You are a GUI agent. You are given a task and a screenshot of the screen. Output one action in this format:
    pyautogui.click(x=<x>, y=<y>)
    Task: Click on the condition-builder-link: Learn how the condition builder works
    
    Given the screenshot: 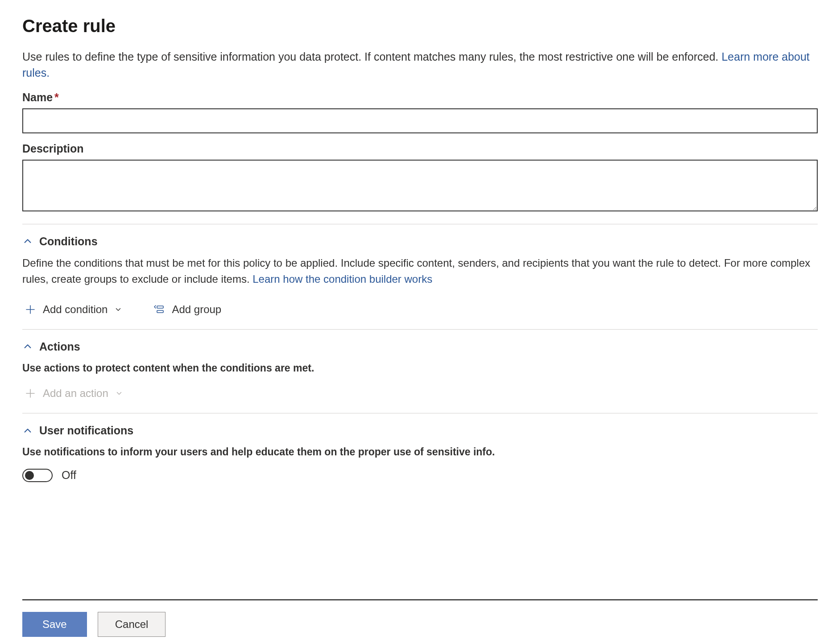 What is the action you would take?
    pyautogui.click(x=343, y=279)
    